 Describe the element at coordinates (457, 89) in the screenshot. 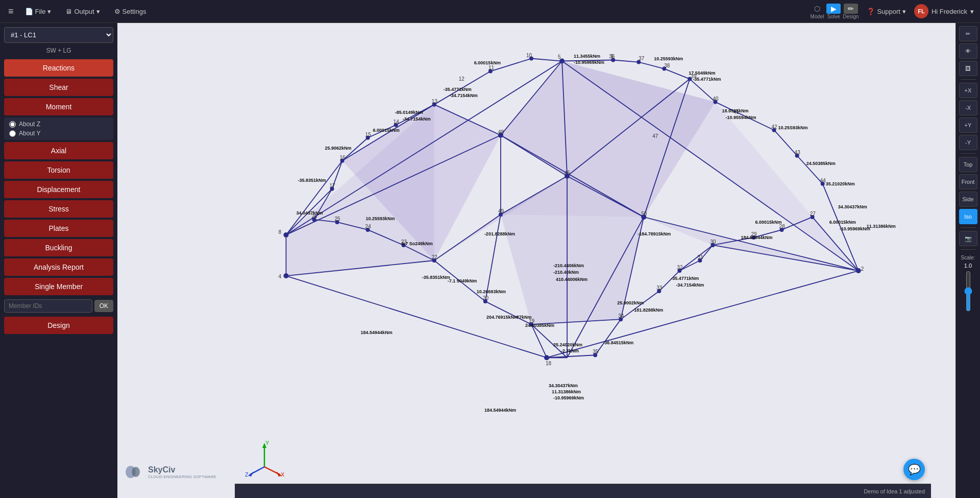

I see `svg-text: -35.4771kNm` at that location.